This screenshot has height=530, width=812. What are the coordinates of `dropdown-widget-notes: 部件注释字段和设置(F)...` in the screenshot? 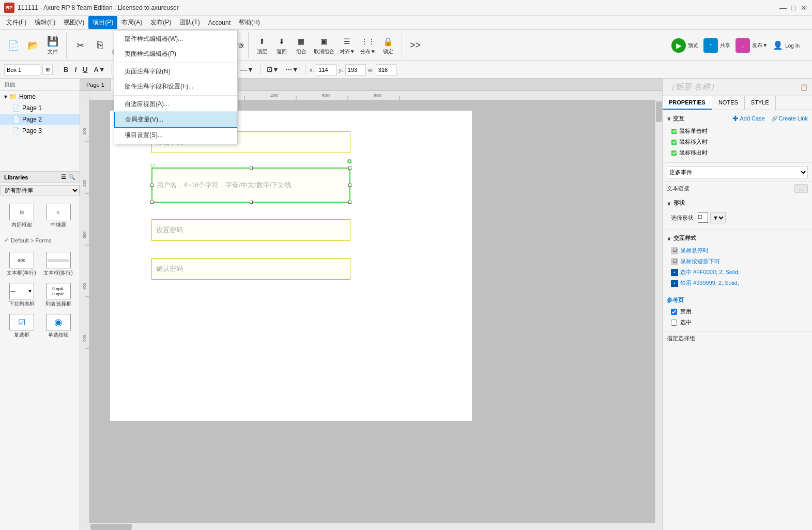 It's located at (176, 87).